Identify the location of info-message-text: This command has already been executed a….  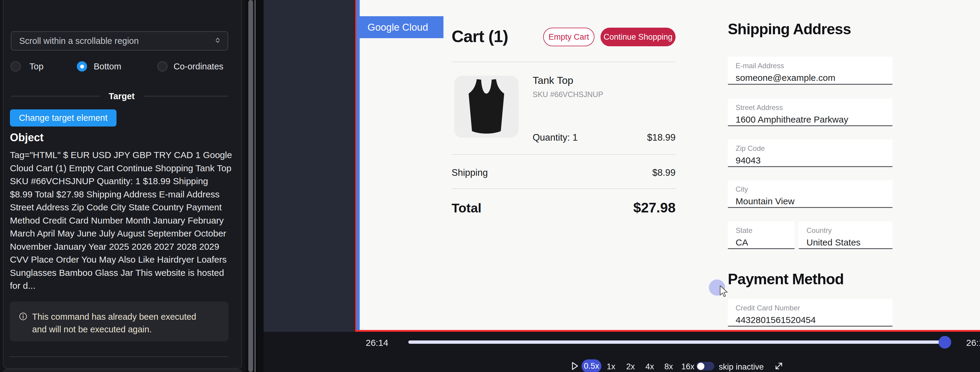
(119, 323).